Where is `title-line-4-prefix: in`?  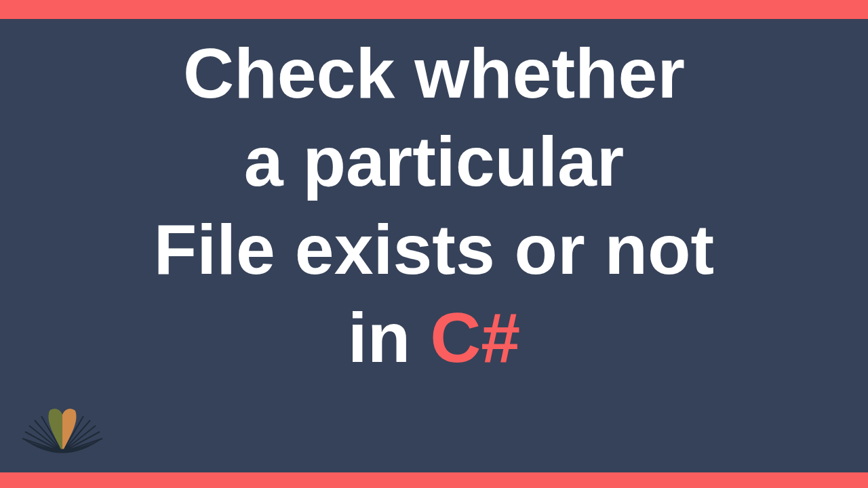
title-line-4-prefix: in is located at coordinates (389, 338).